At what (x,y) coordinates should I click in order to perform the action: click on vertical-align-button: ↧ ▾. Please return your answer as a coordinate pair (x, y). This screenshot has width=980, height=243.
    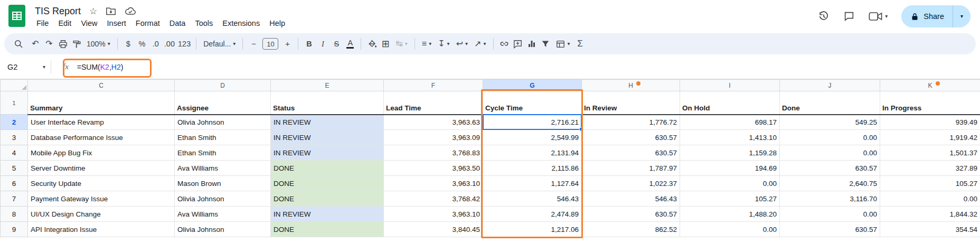
    Looking at the image, I should click on (444, 44).